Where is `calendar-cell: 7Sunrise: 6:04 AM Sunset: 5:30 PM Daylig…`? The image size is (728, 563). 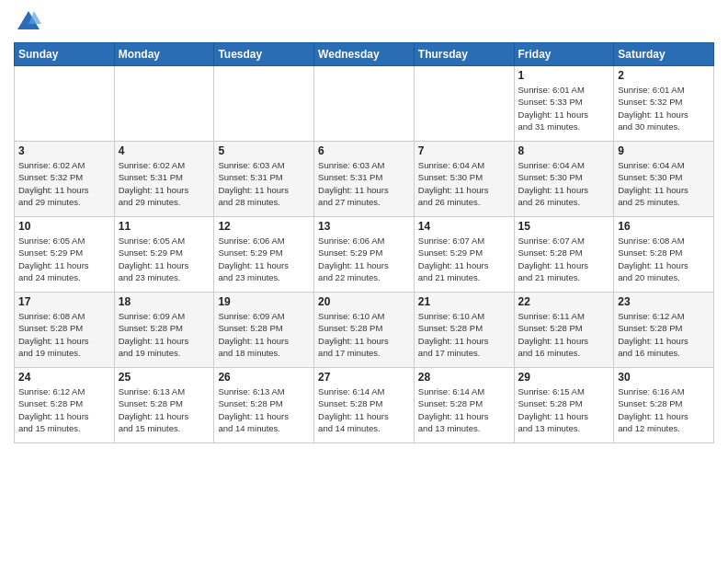
calendar-cell: 7Sunrise: 6:04 AM Sunset: 5:30 PM Daylig… is located at coordinates (463, 179).